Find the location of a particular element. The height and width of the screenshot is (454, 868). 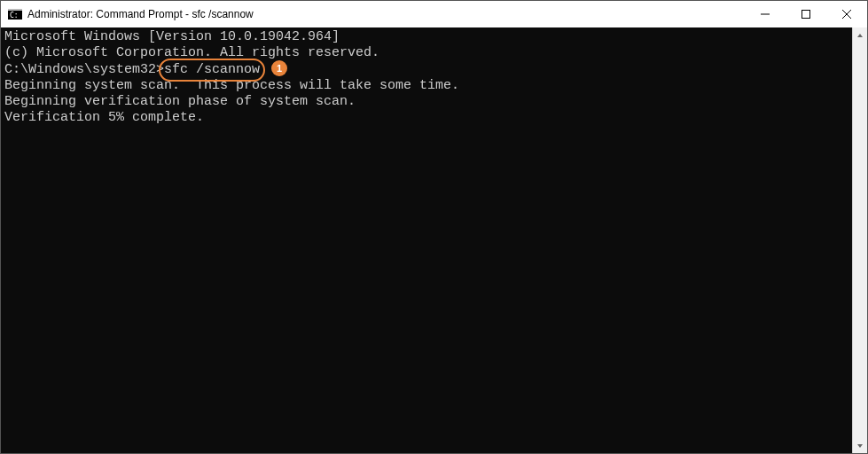

version-line: Microsoft Windows [Version 10.0.19042.96… is located at coordinates (426, 37).